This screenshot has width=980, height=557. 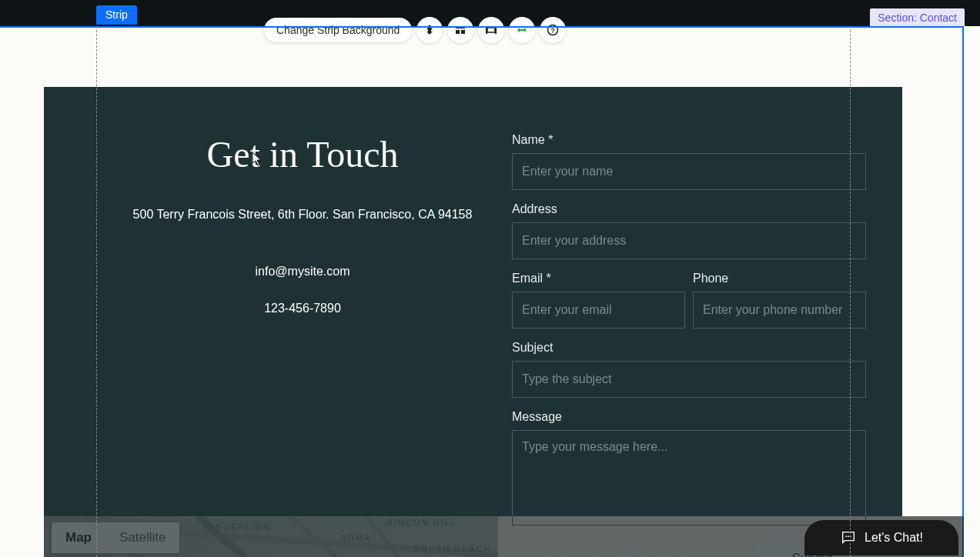 What do you see at coordinates (237, 527) in the screenshot?
I see `map-label-tenderloin: TENDERLOIN` at bounding box center [237, 527].